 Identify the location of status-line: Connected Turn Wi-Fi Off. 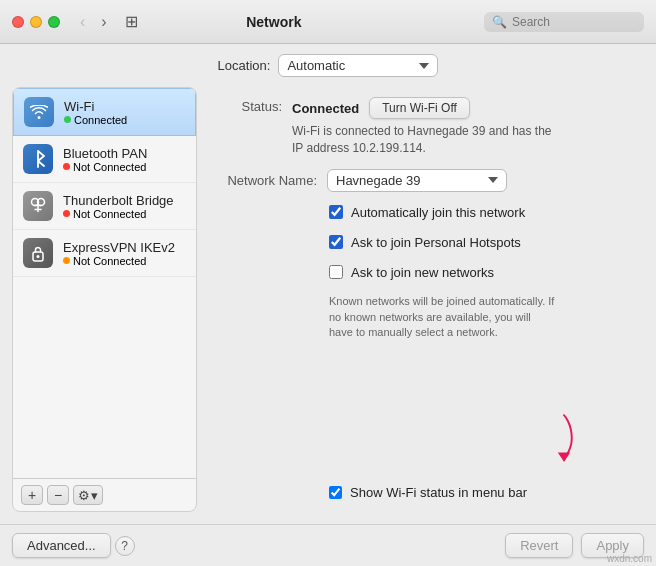
(422, 108).